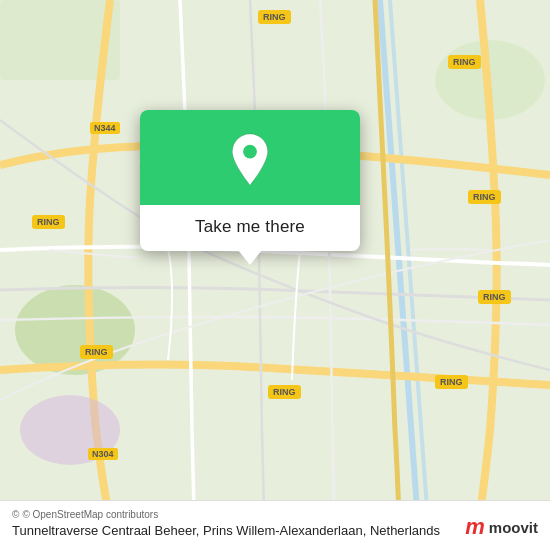  Describe the element at coordinates (250, 258) in the screenshot. I see `popup-arrow` at that location.